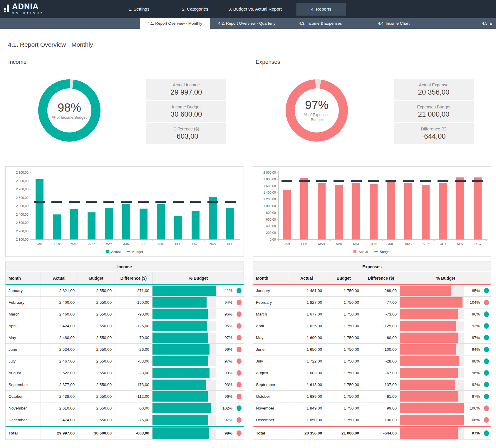  What do you see at coordinates (18, 223) in the screenshot?
I see `y-axis-tick-label: 2 300,00` at bounding box center [18, 223].